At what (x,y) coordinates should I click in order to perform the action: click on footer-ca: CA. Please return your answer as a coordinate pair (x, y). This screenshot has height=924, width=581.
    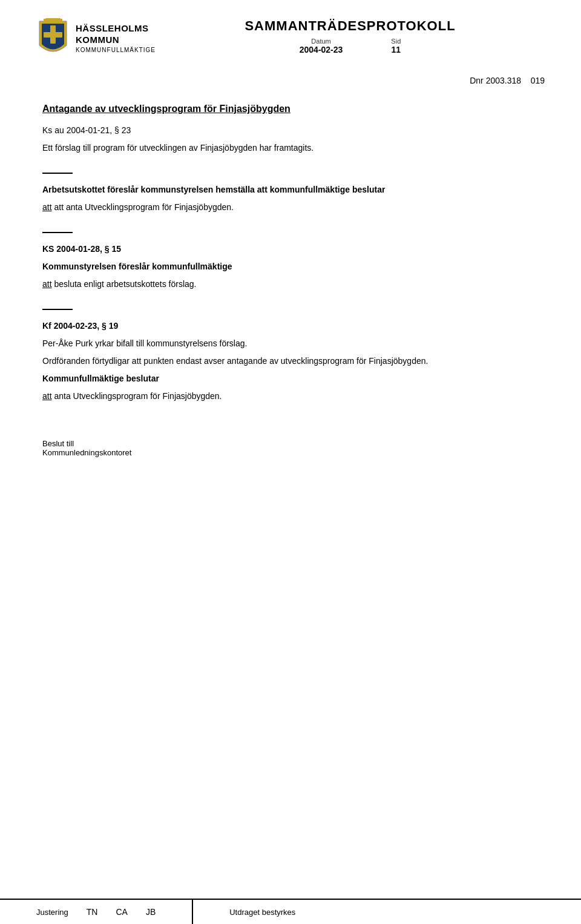
    Looking at the image, I should click on (121, 912).